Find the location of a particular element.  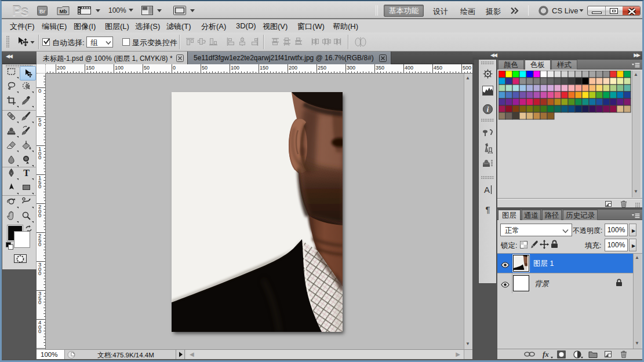

svg-text: A is located at coordinates (487, 190).